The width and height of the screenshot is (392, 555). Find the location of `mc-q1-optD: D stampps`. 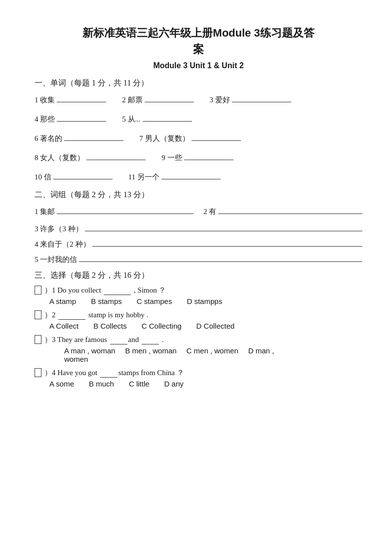

mc-q1-optD: D stampps is located at coordinates (204, 301).